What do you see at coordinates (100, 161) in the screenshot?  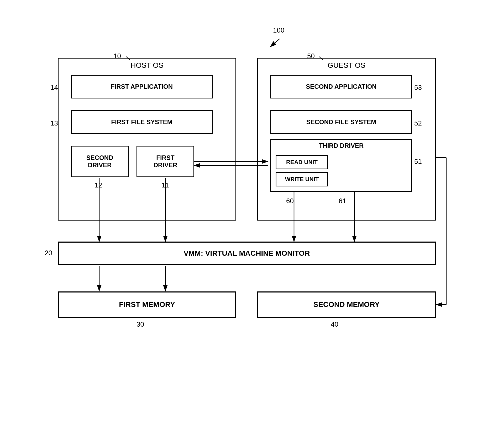 I see `second-driver-label: SECOND DRIVER` at bounding box center [100, 161].